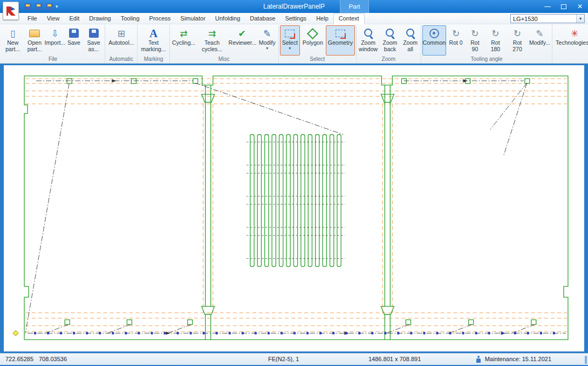 This screenshot has width=588, height=366. What do you see at coordinates (11, 11) in the screenshot?
I see `app-logo-icon` at bounding box center [11, 11].